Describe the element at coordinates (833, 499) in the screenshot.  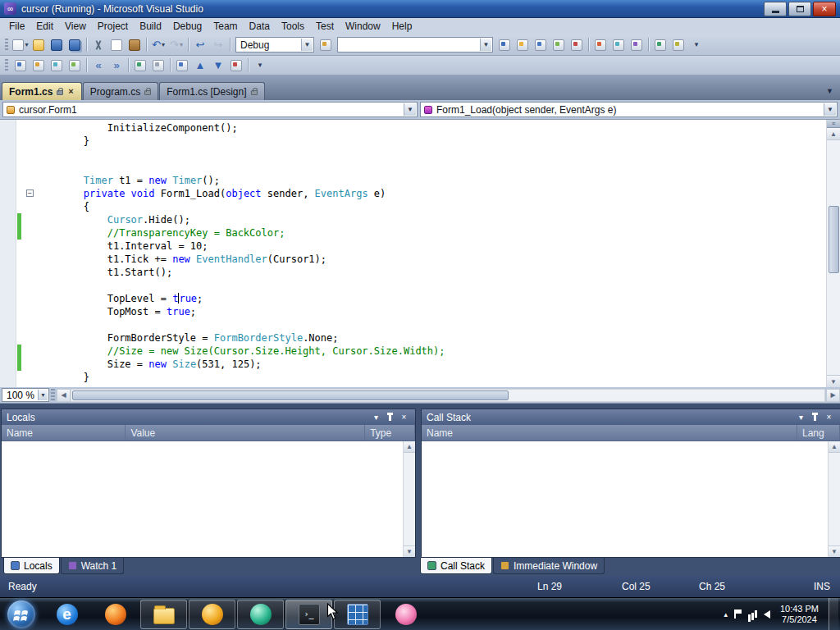
I see `callstack-scrollbar: ▲ ▼` at that location.